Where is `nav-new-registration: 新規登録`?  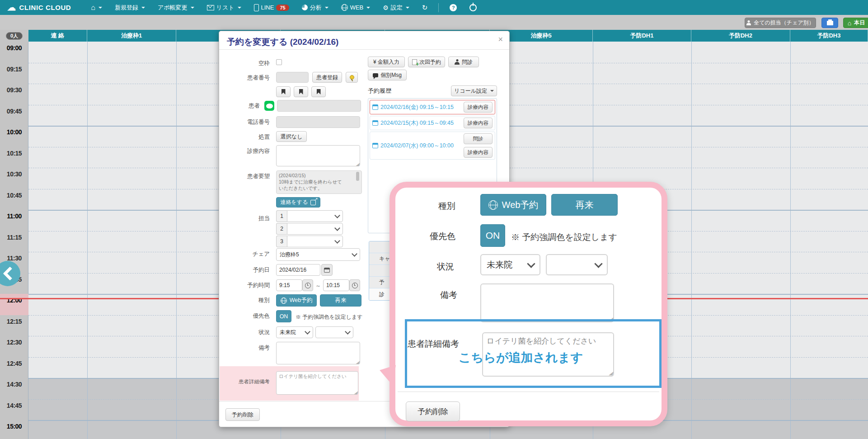
nav-new-registration: 新規登録 is located at coordinates (130, 7).